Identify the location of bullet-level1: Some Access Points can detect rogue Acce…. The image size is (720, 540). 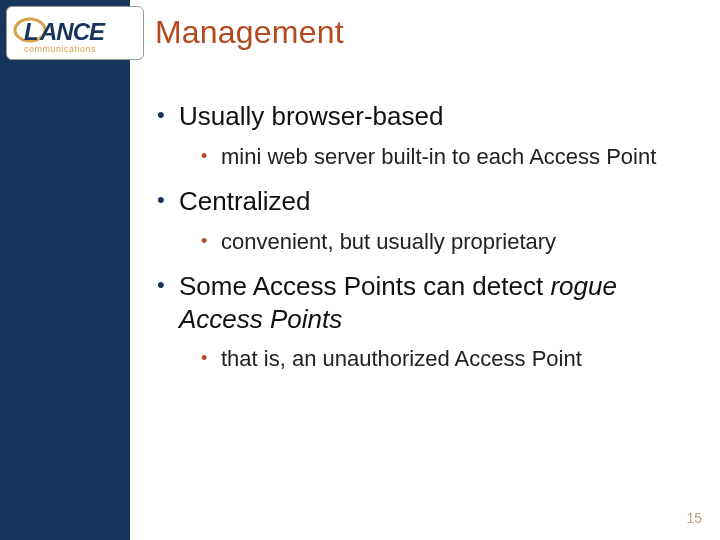
(425, 322).